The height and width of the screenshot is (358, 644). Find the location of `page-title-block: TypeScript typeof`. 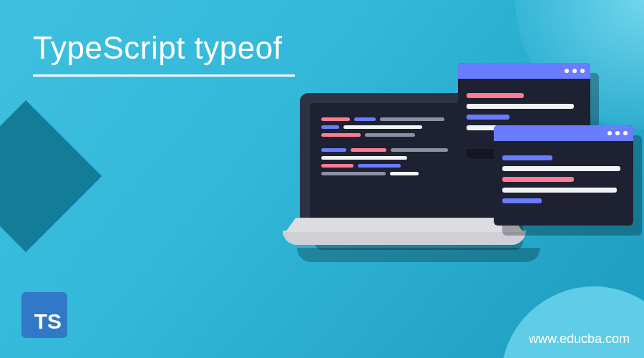

page-title-block: TypeScript typeof is located at coordinates (164, 53).